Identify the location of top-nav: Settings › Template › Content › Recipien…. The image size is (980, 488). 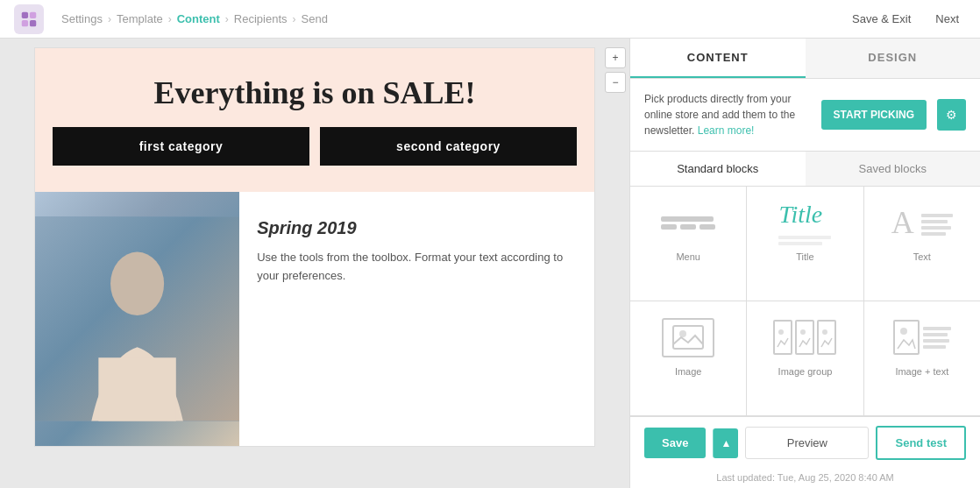
(490, 19).